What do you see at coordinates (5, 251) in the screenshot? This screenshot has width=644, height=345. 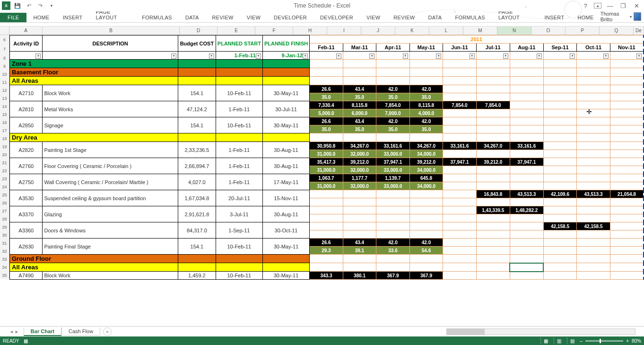 I see `row-header: 32` at bounding box center [5, 251].